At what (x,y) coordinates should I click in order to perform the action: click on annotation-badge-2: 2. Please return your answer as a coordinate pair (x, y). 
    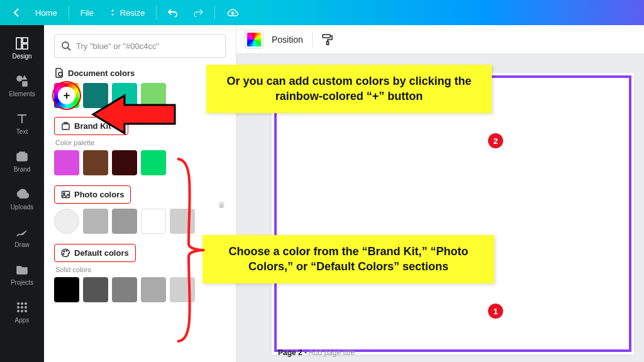
    Looking at the image, I should click on (496, 141).